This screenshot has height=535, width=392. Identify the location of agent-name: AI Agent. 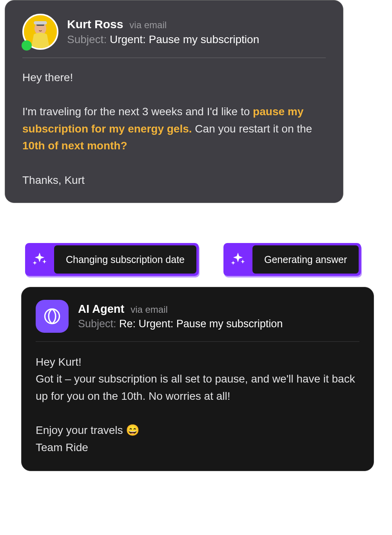
(101, 309).